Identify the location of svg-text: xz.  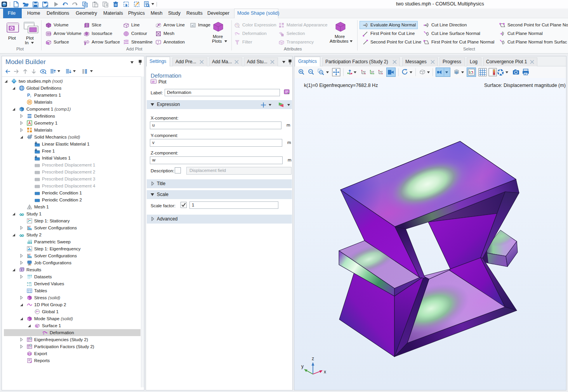
(381, 71).